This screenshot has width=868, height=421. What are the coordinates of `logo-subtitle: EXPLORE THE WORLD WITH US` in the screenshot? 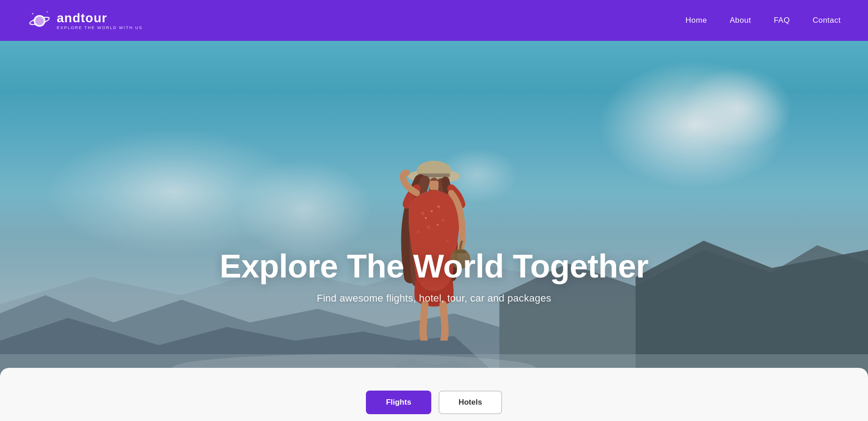 It's located at (100, 28).